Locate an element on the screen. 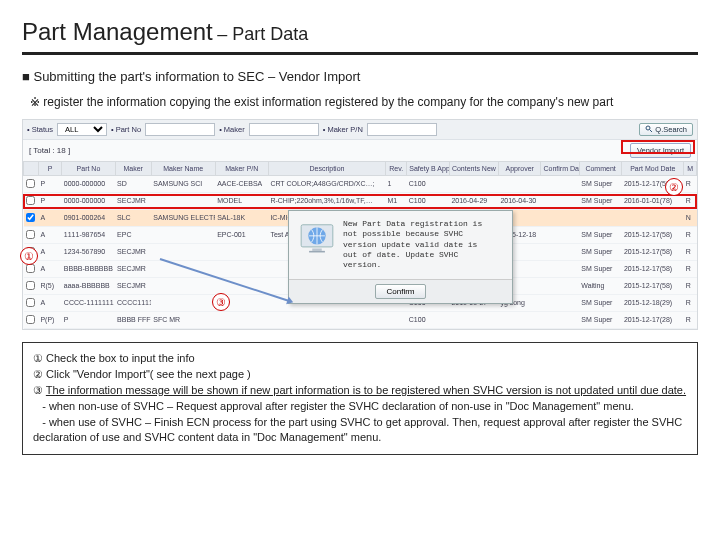  table-cell: EPC-001 is located at coordinates (242, 234).